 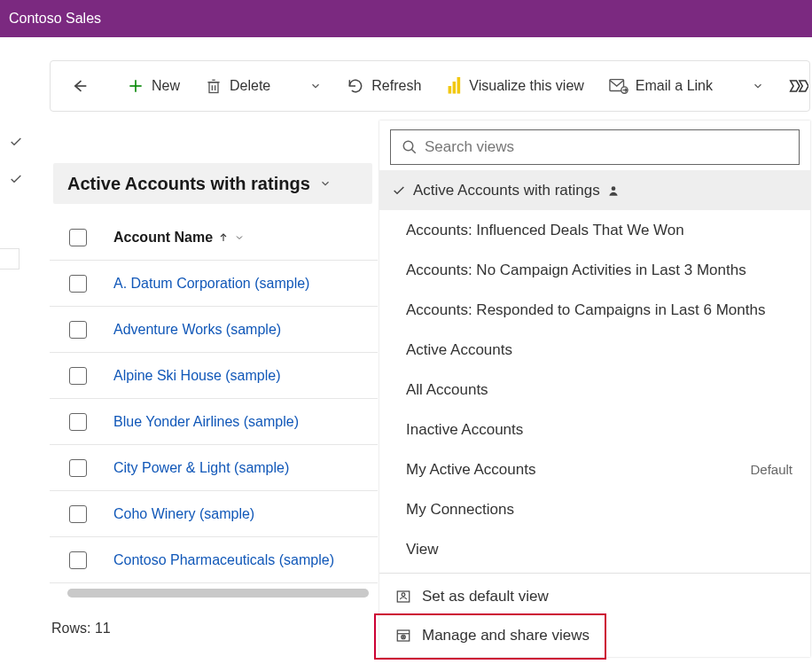 What do you see at coordinates (12, 351) in the screenshot?
I see `left-rail` at bounding box center [12, 351].